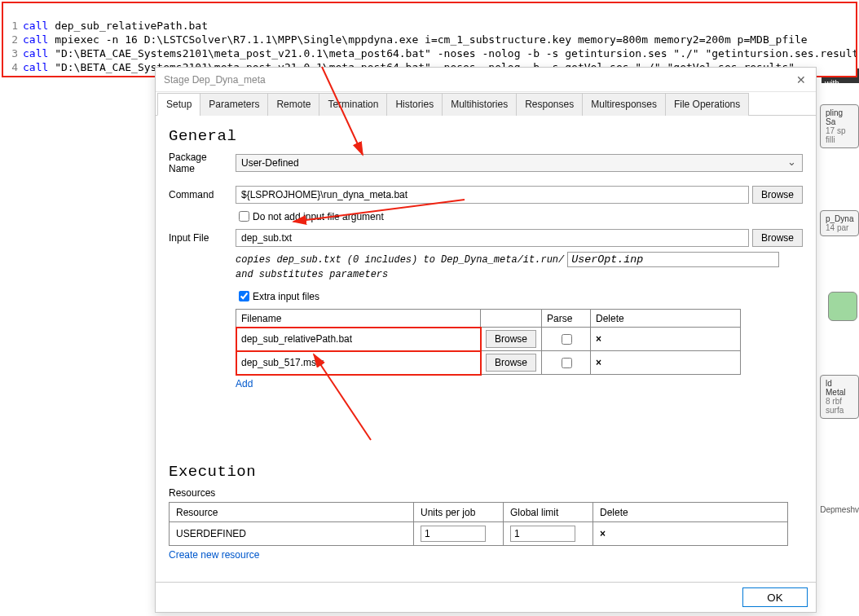 The image size is (859, 616). Describe the element at coordinates (839, 397) in the screenshot. I see `bg-node-metal: ld Metal 8 rbf surfa` at that location.